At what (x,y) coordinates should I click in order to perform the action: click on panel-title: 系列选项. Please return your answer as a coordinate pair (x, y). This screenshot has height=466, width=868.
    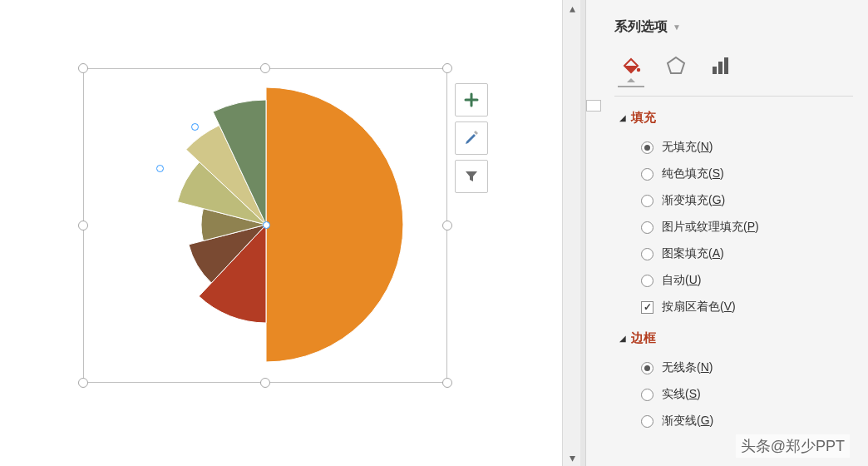
    Looking at the image, I should click on (641, 27).